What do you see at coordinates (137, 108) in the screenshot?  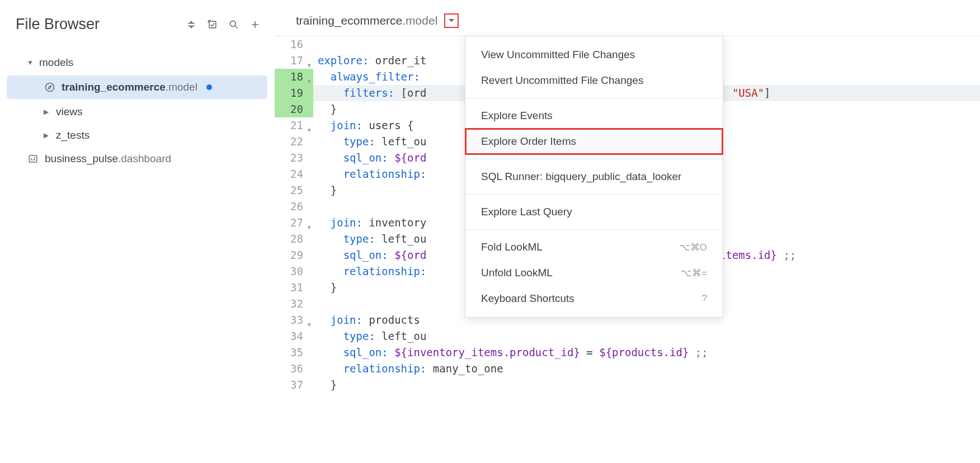 I see `file-tree: ▼ models training_ecommerce.model ▶ view…` at bounding box center [137, 108].